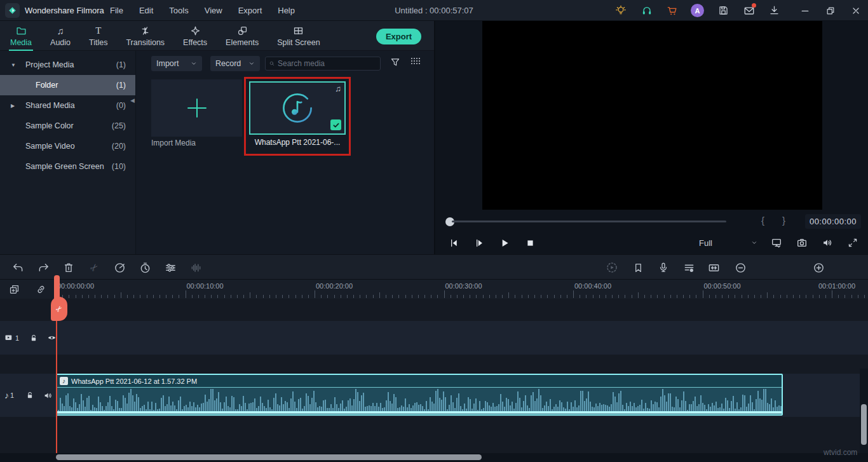  I want to click on audio-denoise-icon, so click(196, 268).